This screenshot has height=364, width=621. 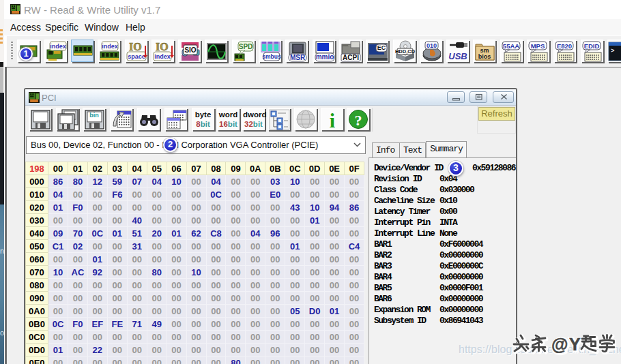 I want to click on svg-text: E820, so click(x=564, y=46).